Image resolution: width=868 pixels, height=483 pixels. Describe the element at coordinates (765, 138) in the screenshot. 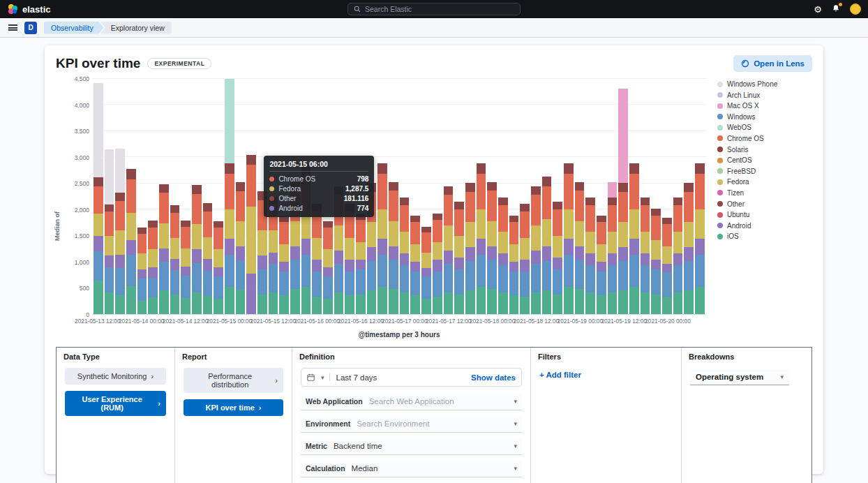

I see `legend-item: Chrome OS` at that location.